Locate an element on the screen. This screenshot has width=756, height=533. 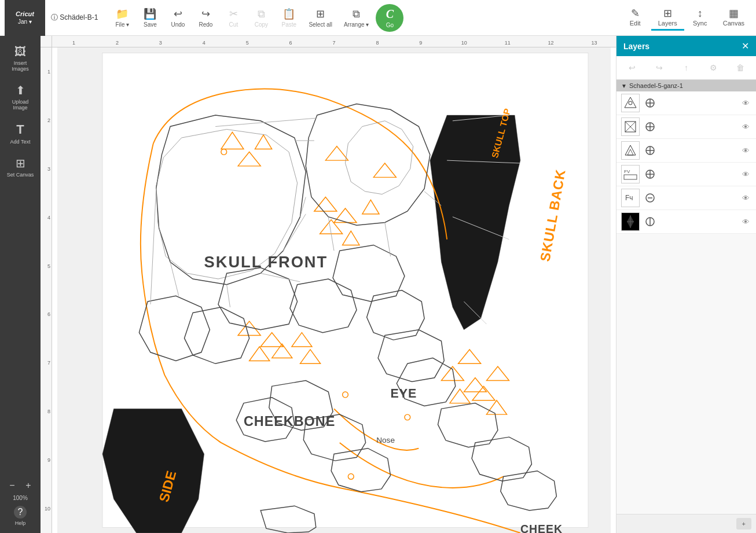
save-icon: 💾 is located at coordinates (150, 14).